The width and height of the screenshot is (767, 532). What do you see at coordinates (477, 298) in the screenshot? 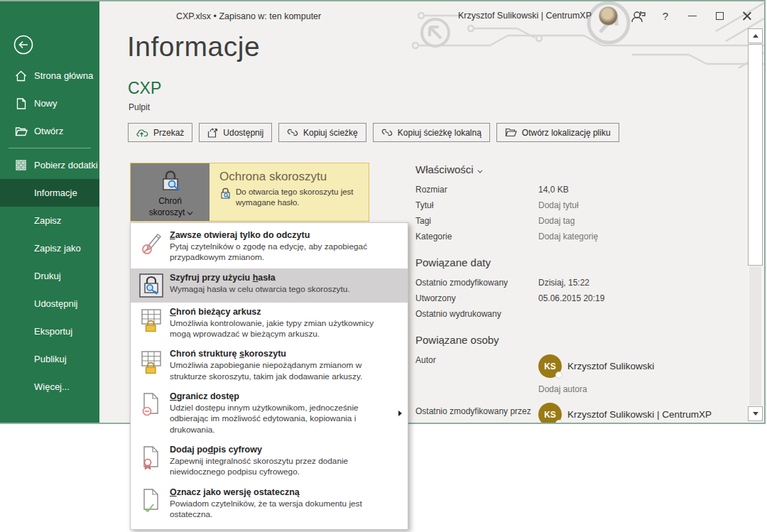
I see `date-label: Utworzony` at bounding box center [477, 298].